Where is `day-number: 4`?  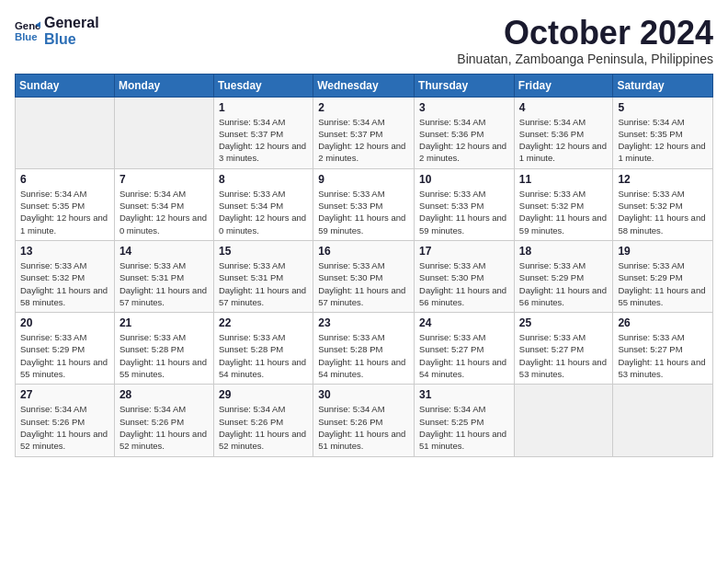 day-number: 4 is located at coordinates (564, 108).